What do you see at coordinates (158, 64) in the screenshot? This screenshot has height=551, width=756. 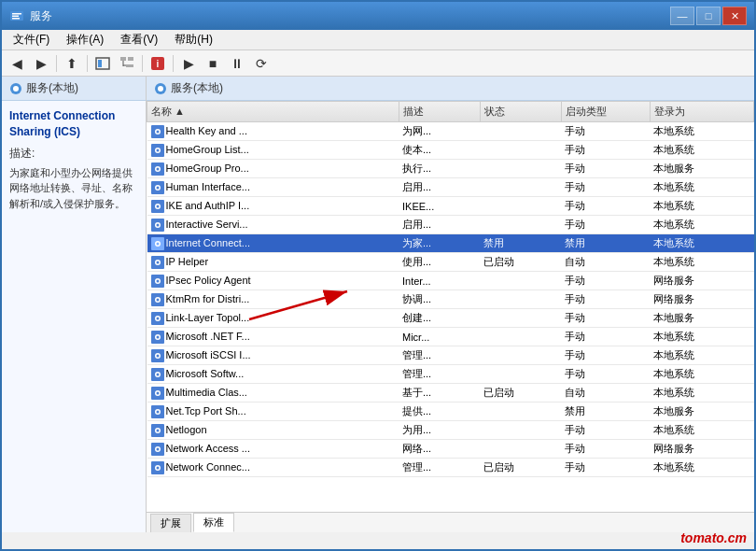 I see `info-button: i` at bounding box center [158, 64].